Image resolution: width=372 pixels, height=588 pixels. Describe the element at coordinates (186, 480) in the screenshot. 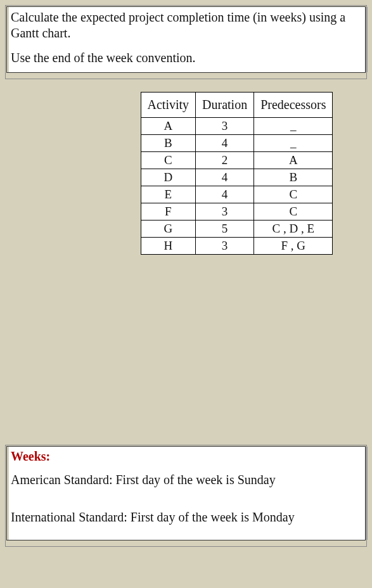

I see `weeks-american: American Standard: First day of the week…` at that location.